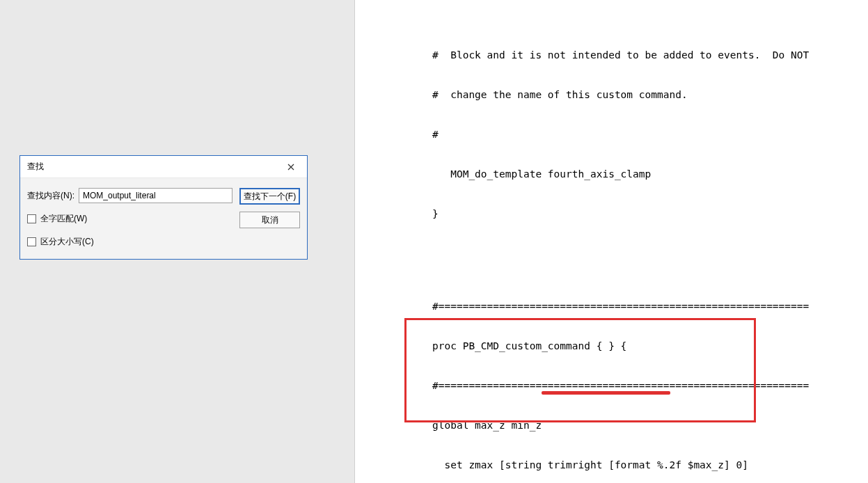 This screenshot has height=483, width=868. I want to click on code-line: global max_z min_z, so click(647, 426).